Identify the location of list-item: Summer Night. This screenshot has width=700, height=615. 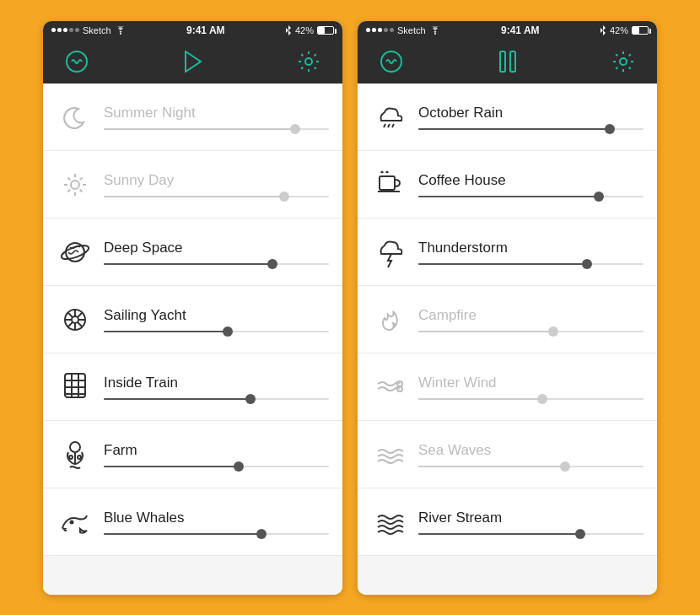
(192, 117).